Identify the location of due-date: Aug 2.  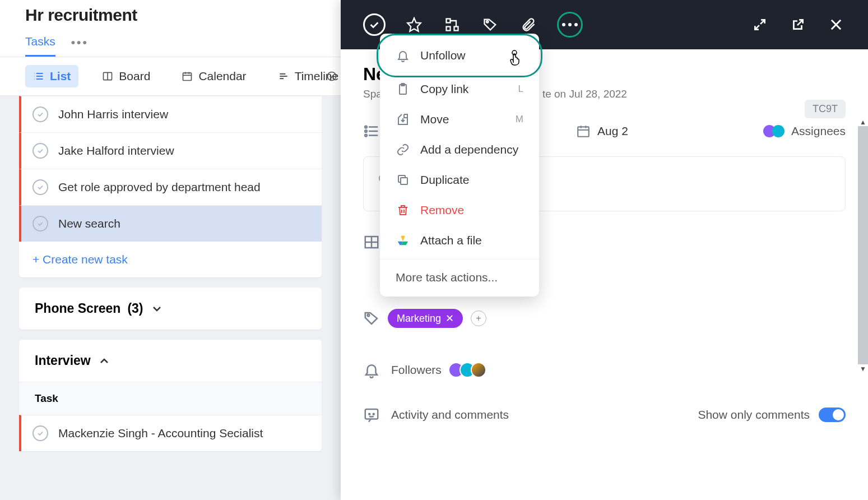
(602, 131).